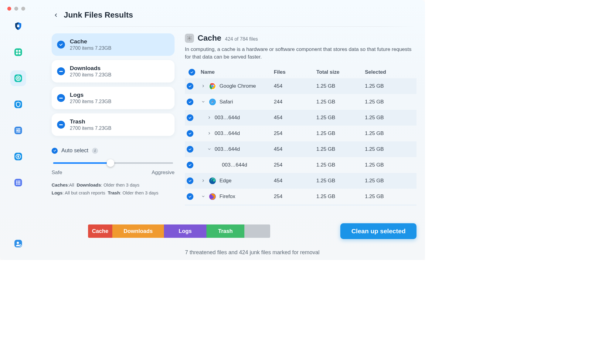 The image size is (595, 364). What do you see at coordinates (301, 197) in the screenshot?
I see `table-row: Firefox2541.25 GB1.25 GB` at bounding box center [301, 197].